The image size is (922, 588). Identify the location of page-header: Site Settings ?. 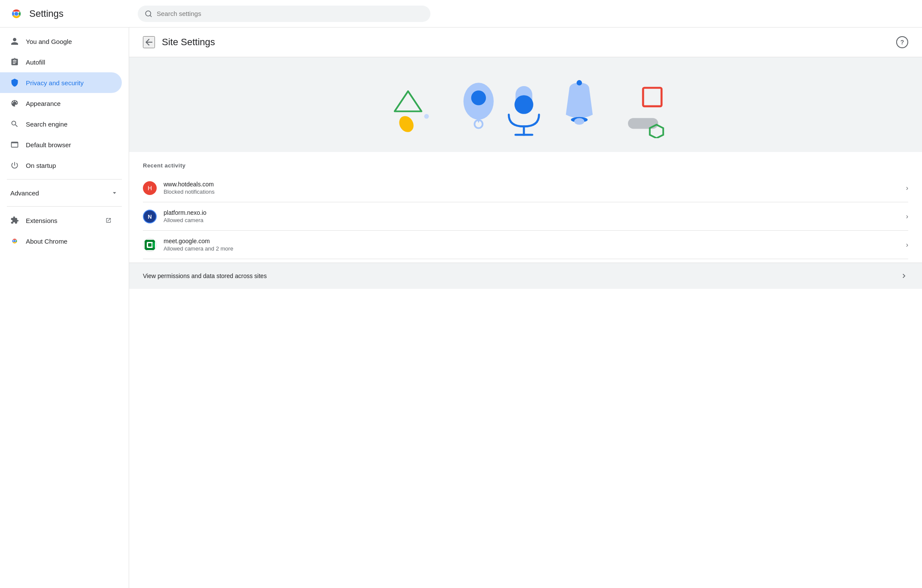
(526, 42).